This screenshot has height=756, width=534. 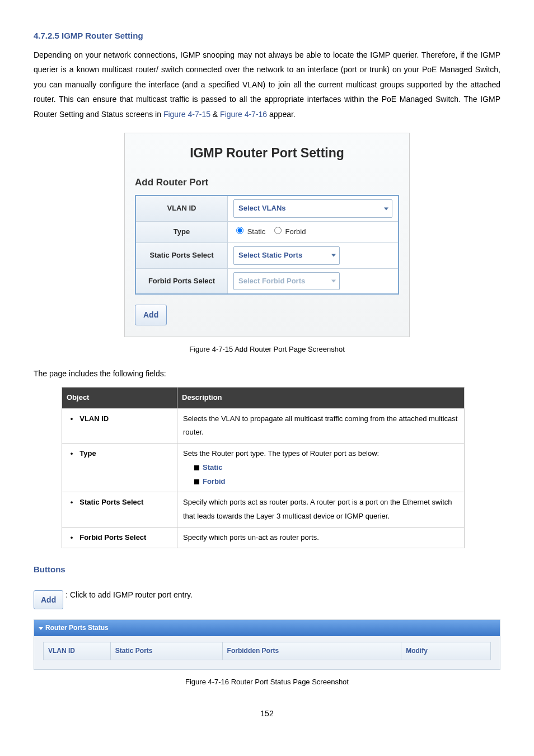 What do you see at coordinates (287, 255) in the screenshot?
I see `static-ports-select: Select Static Ports` at bounding box center [287, 255].